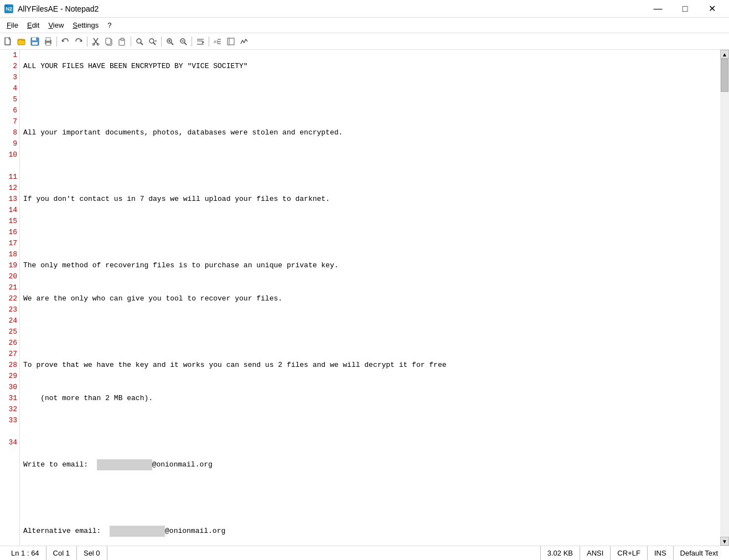  What do you see at coordinates (85, 25) in the screenshot?
I see `menu-settings: Settings` at bounding box center [85, 25].